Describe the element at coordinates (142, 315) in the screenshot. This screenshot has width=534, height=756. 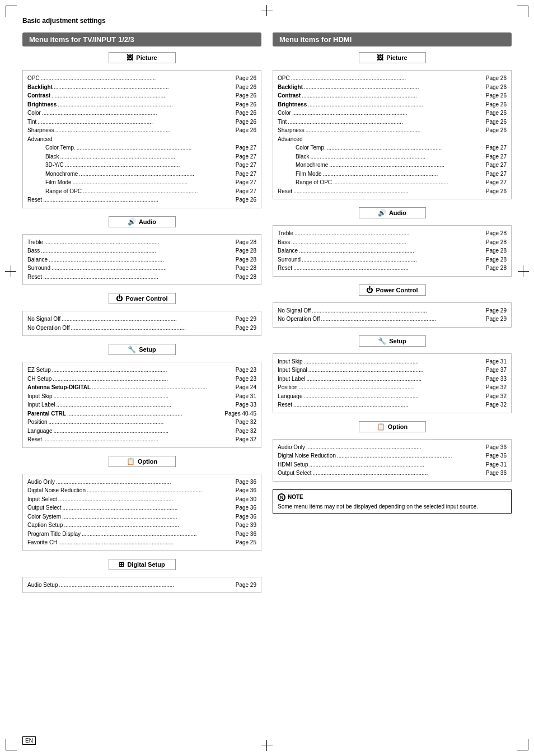
I see `left-power-category: Power Control No Signal Off ............…` at that location.